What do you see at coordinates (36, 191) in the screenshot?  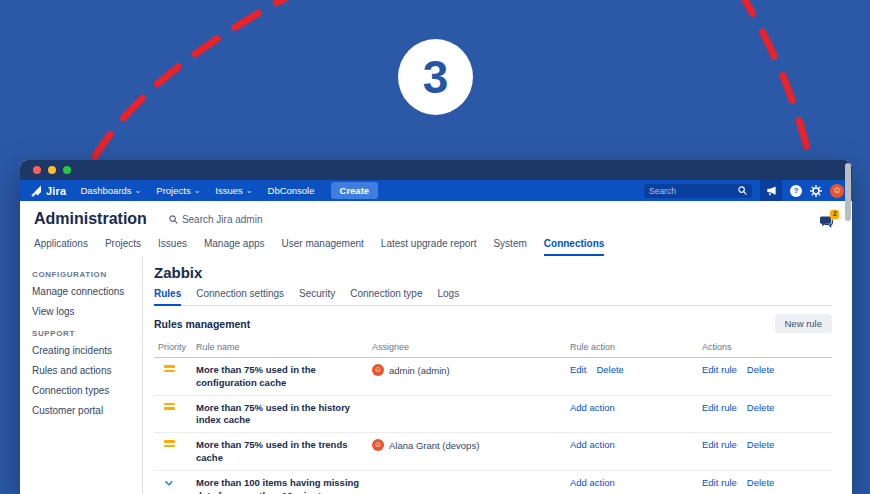 I see `jira-logo-icon` at bounding box center [36, 191].